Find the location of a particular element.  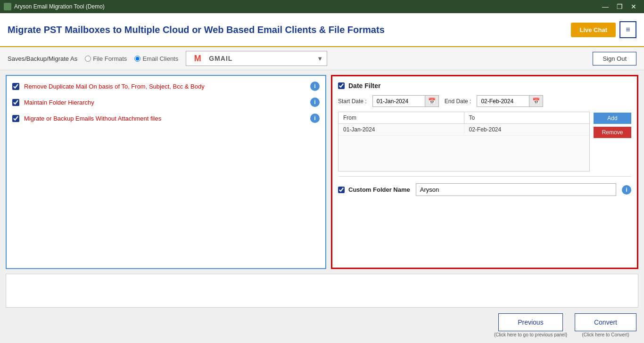

file-formats-radio: File Formats is located at coordinates (106, 58).